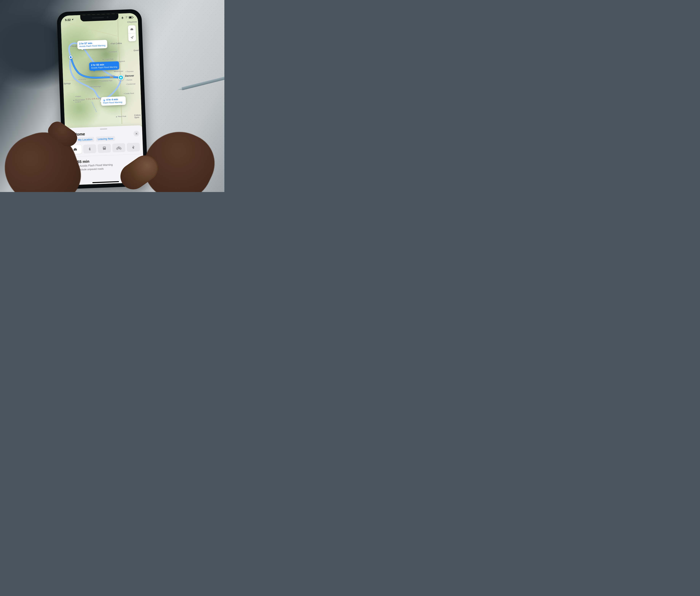 The height and width of the screenshot is (596, 700). Describe the element at coordinates (133, 147) in the screenshot. I see `rideshare-icon` at that location.